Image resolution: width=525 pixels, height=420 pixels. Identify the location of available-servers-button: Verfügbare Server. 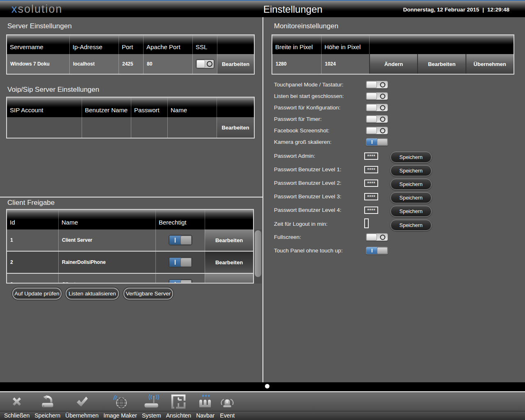
(148, 293).